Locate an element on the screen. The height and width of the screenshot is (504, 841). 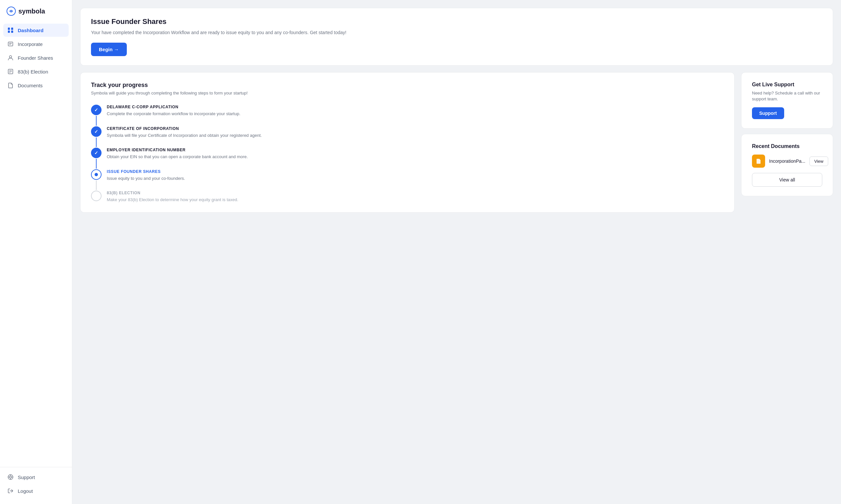
sidebar-item-dashboard: Dashboard is located at coordinates (36, 30).